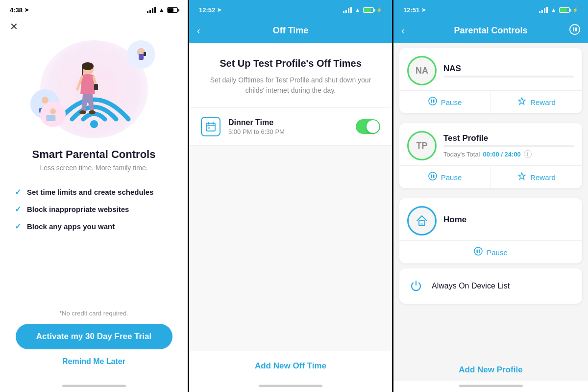 Image resolution: width=588 pixels, height=392 pixels. Describe the element at coordinates (363, 10) in the screenshot. I see `status-icons-2: ▲ ⚡` at that location.